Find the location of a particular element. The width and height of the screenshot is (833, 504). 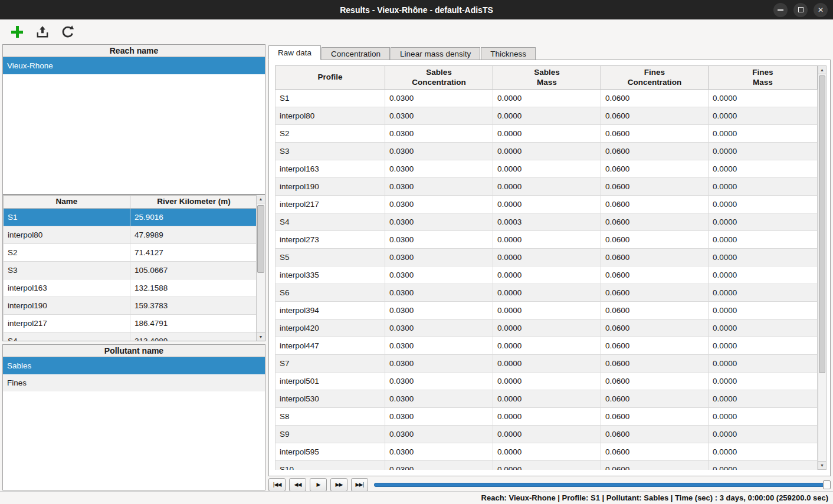

refresh-button is located at coordinates (68, 32).